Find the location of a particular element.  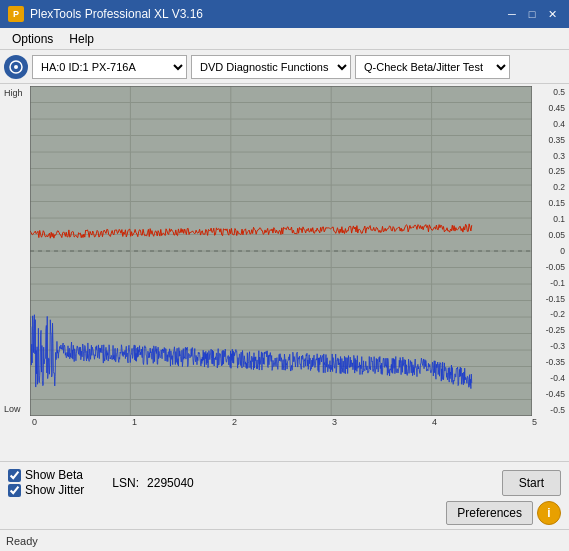

close-button: ✕ is located at coordinates (552, 14).